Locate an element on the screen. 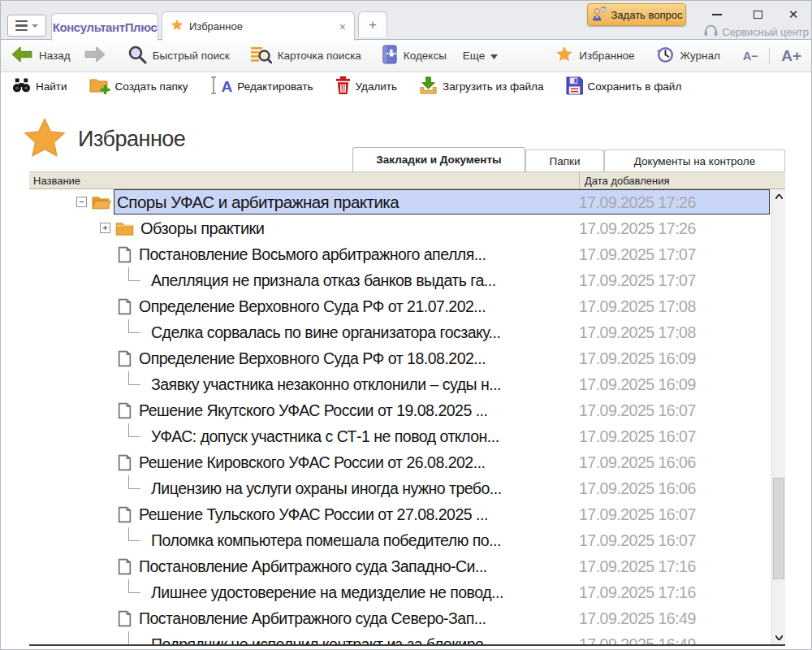 This screenshot has height=650, width=812. edit-button: A Редактировать is located at coordinates (261, 86).